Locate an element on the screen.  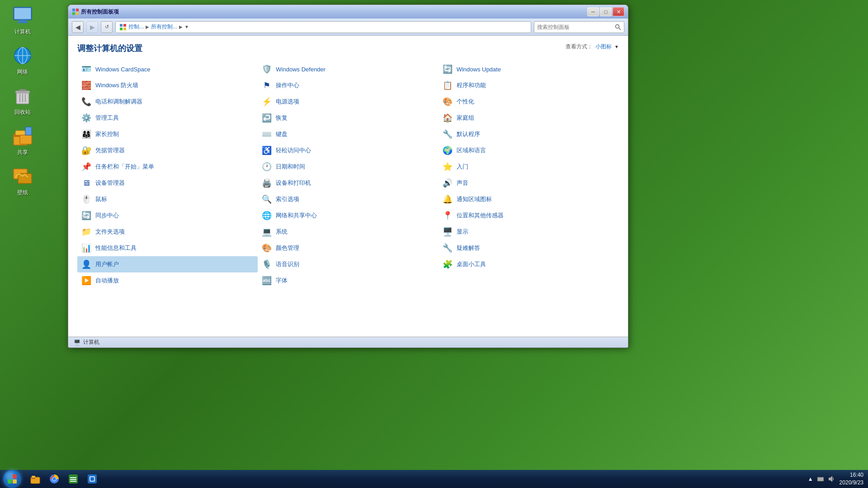
grid-item-admin-tools: ⚙️管理工具 is located at coordinates (167, 118).